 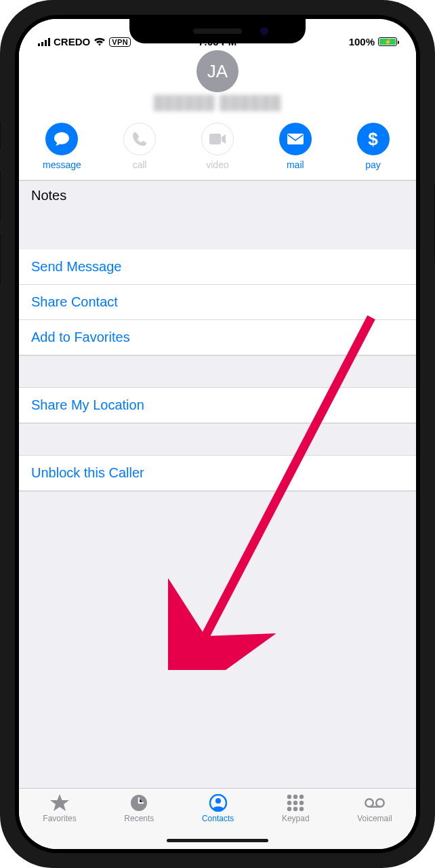 I want to click on silence-switch, so click(x=0, y=136).